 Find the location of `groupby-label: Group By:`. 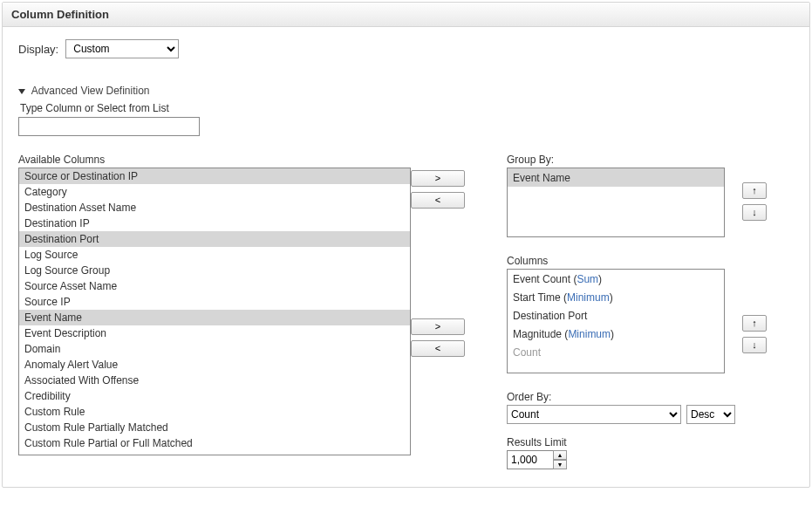

groupby-label: Group By: is located at coordinates (651, 160).